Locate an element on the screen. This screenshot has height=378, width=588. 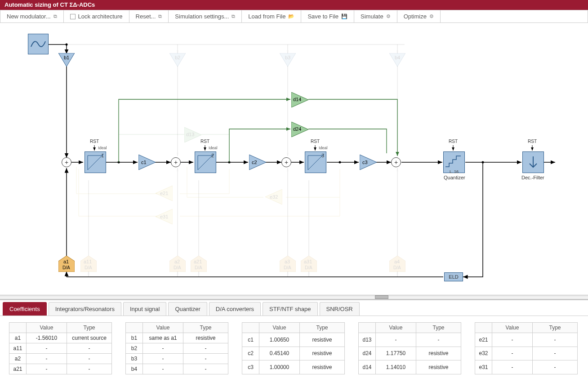
dec-filter-label: Dec.-Filter is located at coordinates (533, 178).